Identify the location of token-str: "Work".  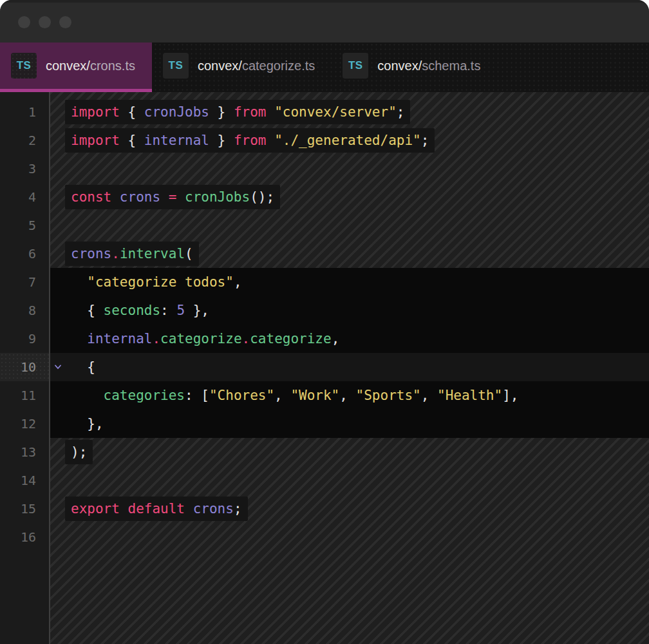
(315, 395).